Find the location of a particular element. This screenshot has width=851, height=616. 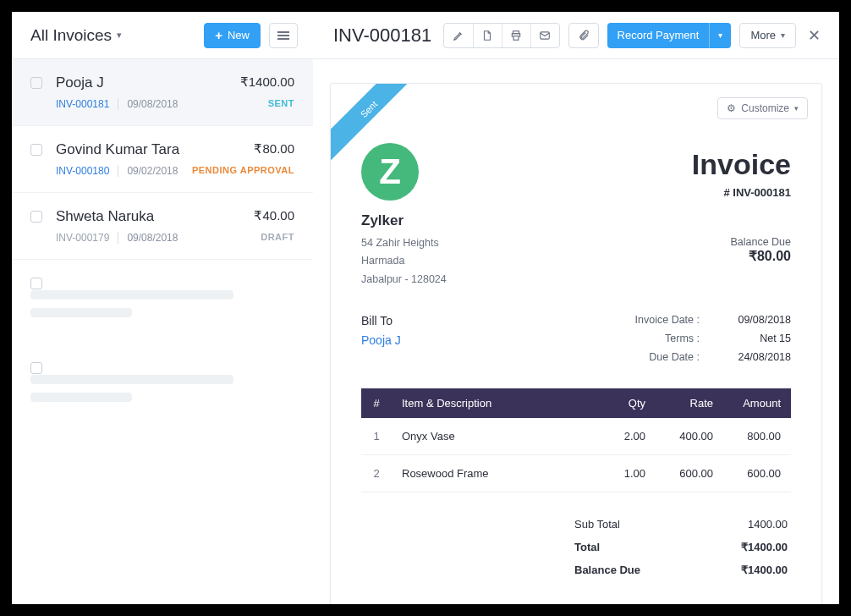

line-items-table: # Item & Description Qty Rate Amount 1 O… is located at coordinates (576, 440).